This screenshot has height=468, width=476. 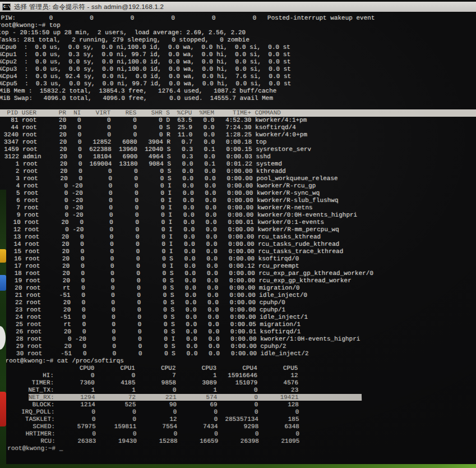 What do you see at coordinates (239, 222) in the screenshot?
I see `terminal-line: 10 root 20 0 0 0 0 I 0.0 0.0 0:00.01 kwo…` at bounding box center [239, 222].